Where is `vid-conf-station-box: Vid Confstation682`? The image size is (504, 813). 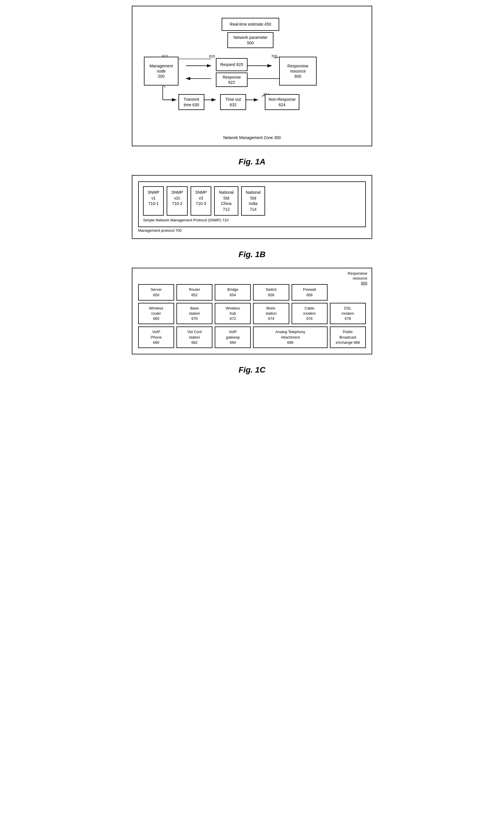 vid-conf-station-box: Vid Confstation682 is located at coordinates (194, 337).